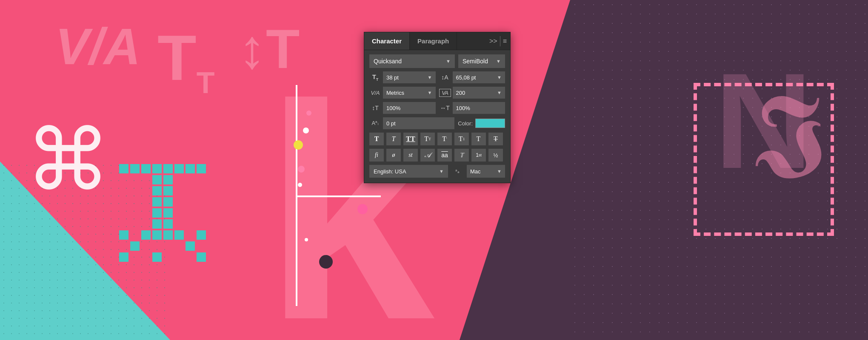 The image size is (868, 340). I want to click on font-size-input: 38 pt ▼, so click(409, 77).